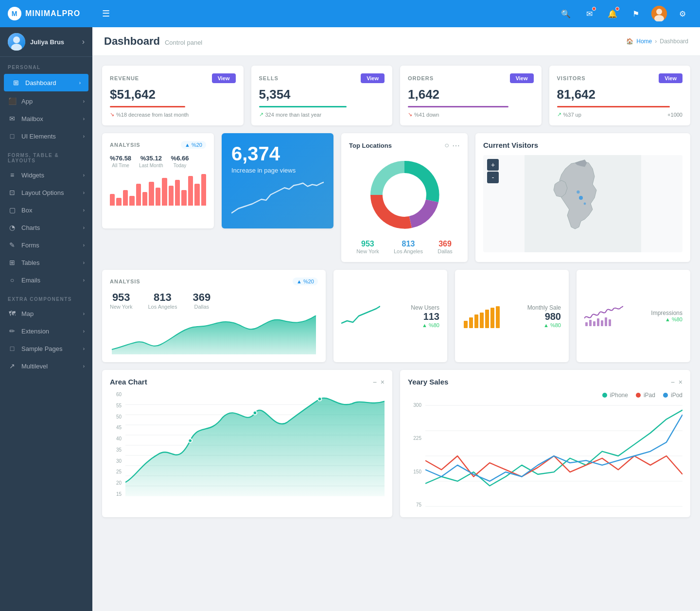 The height and width of the screenshot is (611, 700). Describe the element at coordinates (445, 251) in the screenshot. I see `location-dallas-lbl: Dallas` at that location.